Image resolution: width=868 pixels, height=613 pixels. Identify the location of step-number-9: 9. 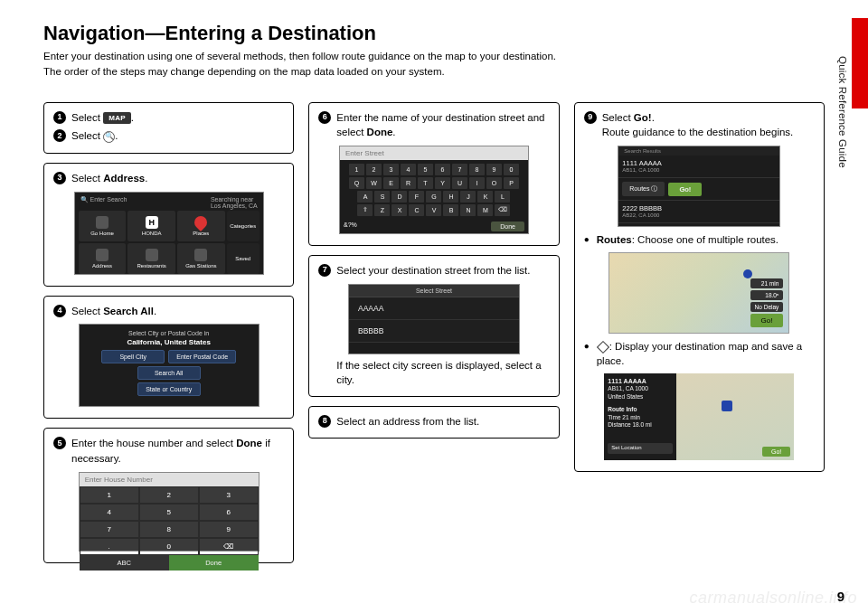
(590, 118).